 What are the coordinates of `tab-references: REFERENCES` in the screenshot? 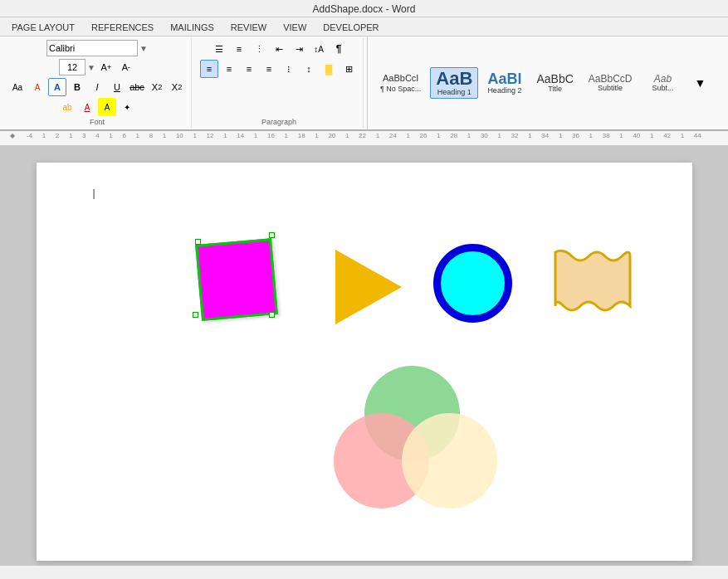 It's located at (123, 27).